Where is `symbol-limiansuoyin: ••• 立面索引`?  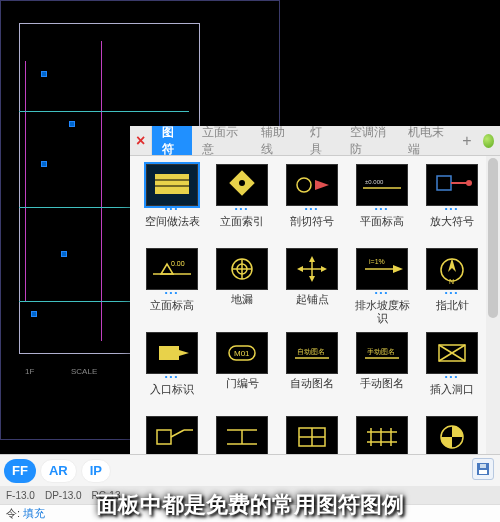
symbol-limiansuoyin: ••• 立面索引 is located at coordinates (242, 204).